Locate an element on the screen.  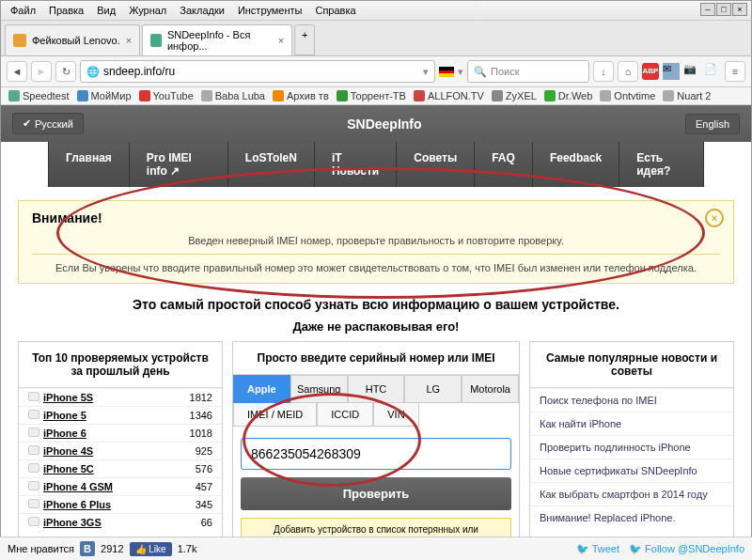
device-row: iPhone 6 Plus345 is located at coordinates (120, 504).